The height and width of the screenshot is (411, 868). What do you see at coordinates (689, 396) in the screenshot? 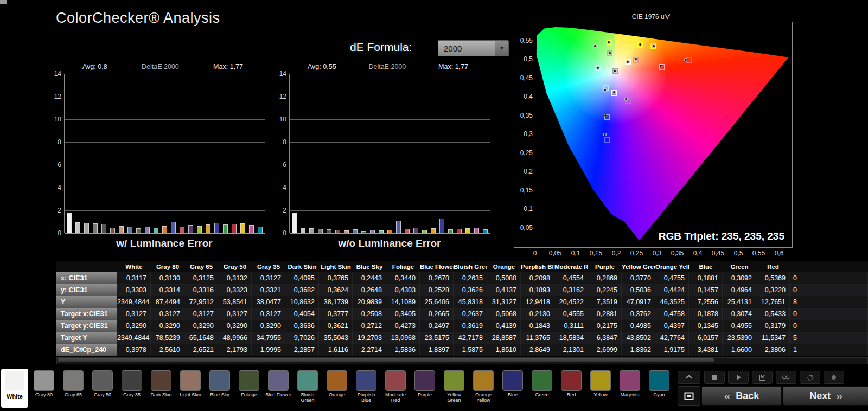
I see `pattern-window-button` at bounding box center [689, 396].